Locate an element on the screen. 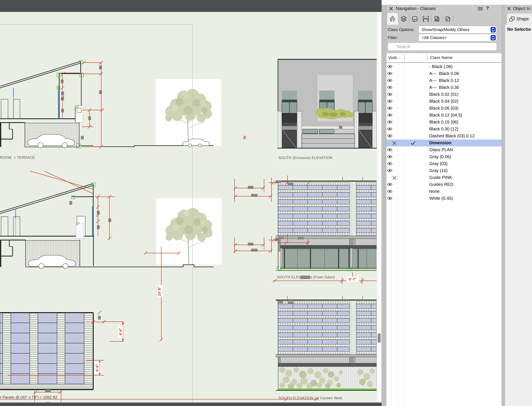 Image resolution: width=532 pixels, height=406 pixels. class-row-gray-03: Gray (03) is located at coordinates (444, 164).